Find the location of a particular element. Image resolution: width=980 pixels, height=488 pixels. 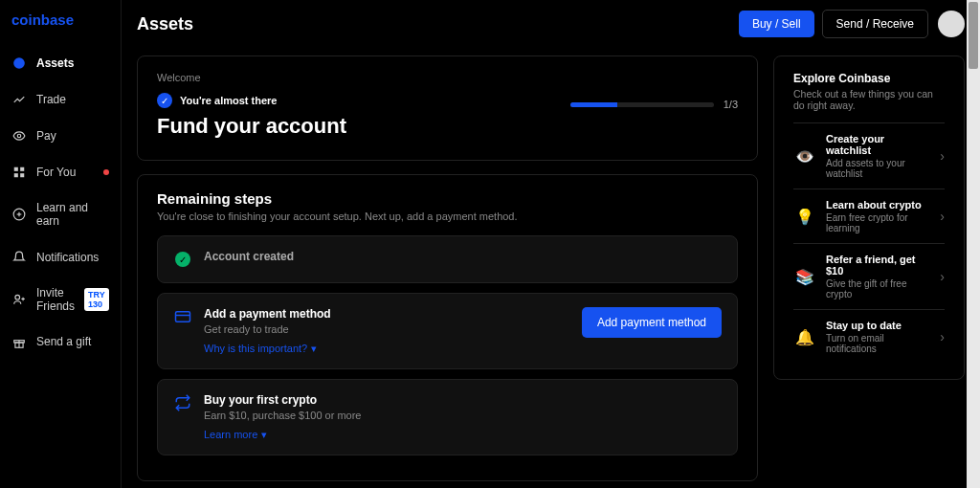

scrollbar-thumb is located at coordinates (973, 35).